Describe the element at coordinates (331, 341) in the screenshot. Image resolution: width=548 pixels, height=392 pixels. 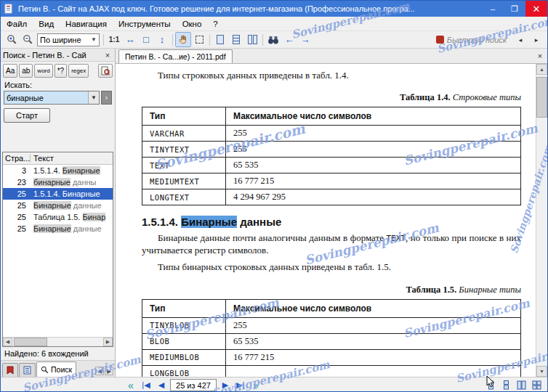
I see `table-row: BLOB65 535` at that location.